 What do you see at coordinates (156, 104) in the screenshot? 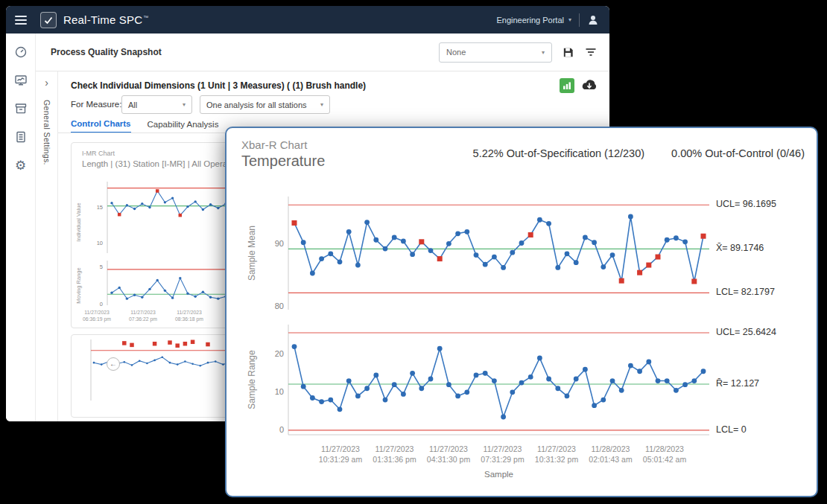
I see `measure-select: All ▾` at bounding box center [156, 104].